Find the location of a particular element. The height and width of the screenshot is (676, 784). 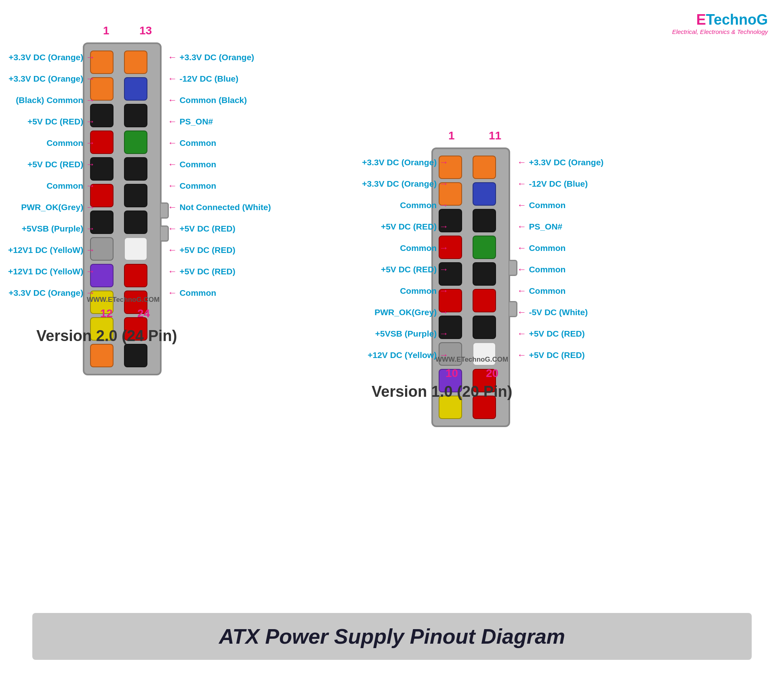

v24-watermark: WWW.ETechnoG.COM is located at coordinates (123, 300).